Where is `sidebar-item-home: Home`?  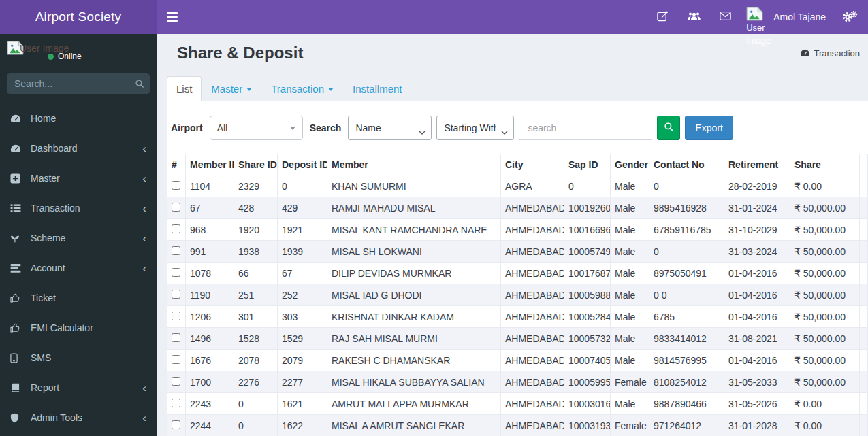 sidebar-item-home: Home is located at coordinates (78, 118).